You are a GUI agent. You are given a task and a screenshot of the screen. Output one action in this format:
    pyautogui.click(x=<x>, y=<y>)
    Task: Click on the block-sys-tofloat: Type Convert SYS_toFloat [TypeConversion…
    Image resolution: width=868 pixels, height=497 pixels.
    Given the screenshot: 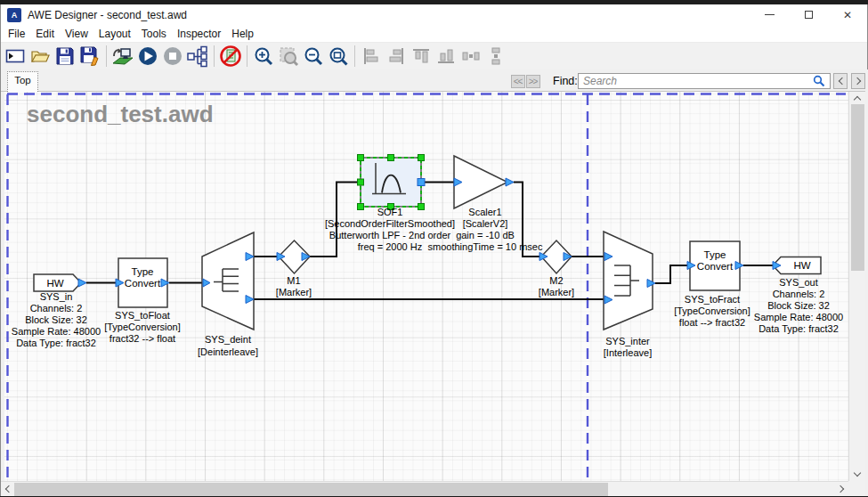 What is the action you would take?
    pyautogui.click(x=142, y=301)
    